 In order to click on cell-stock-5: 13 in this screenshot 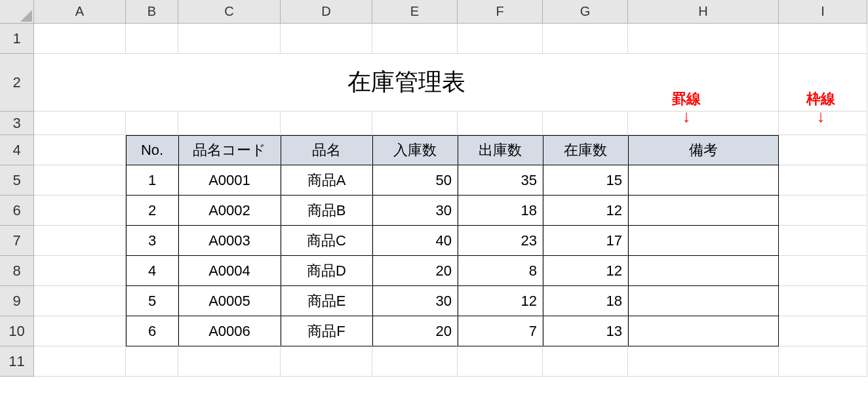, I will do `click(585, 331)`.